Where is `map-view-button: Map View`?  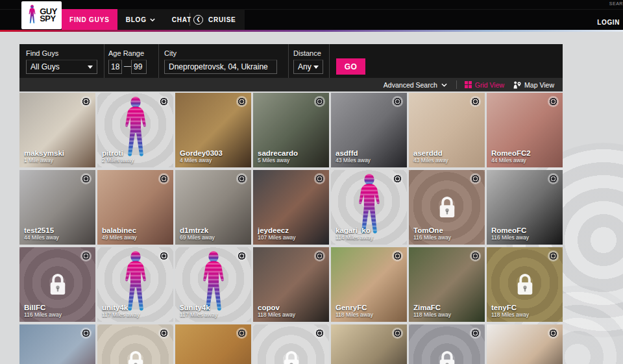
map-view-button: Map View is located at coordinates (533, 85).